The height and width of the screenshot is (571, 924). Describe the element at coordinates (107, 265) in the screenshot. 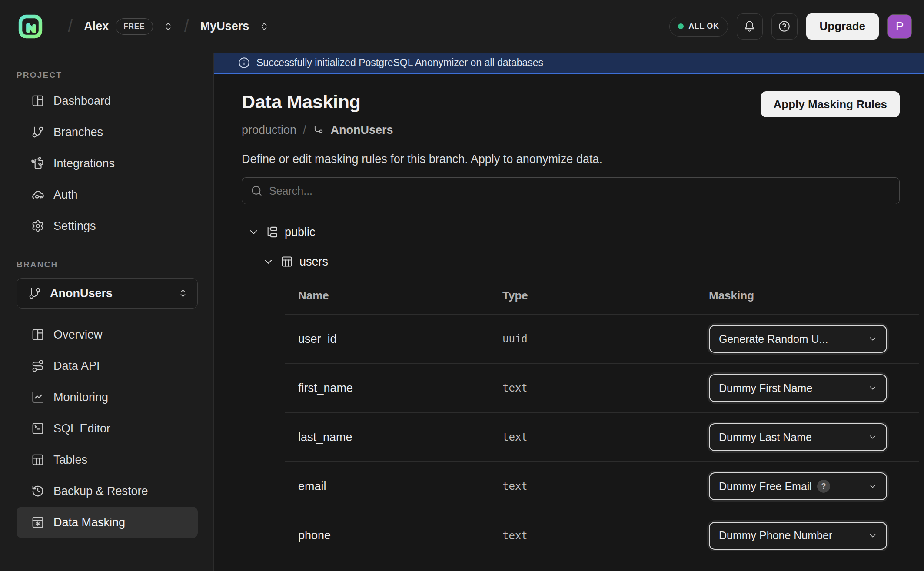

I see `branch-section-label: BRANCH` at that location.